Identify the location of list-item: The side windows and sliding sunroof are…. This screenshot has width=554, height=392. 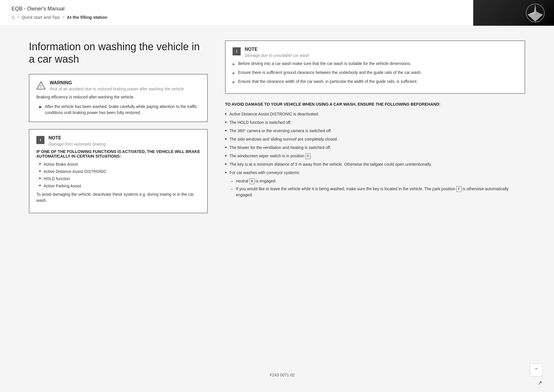
(375, 139).